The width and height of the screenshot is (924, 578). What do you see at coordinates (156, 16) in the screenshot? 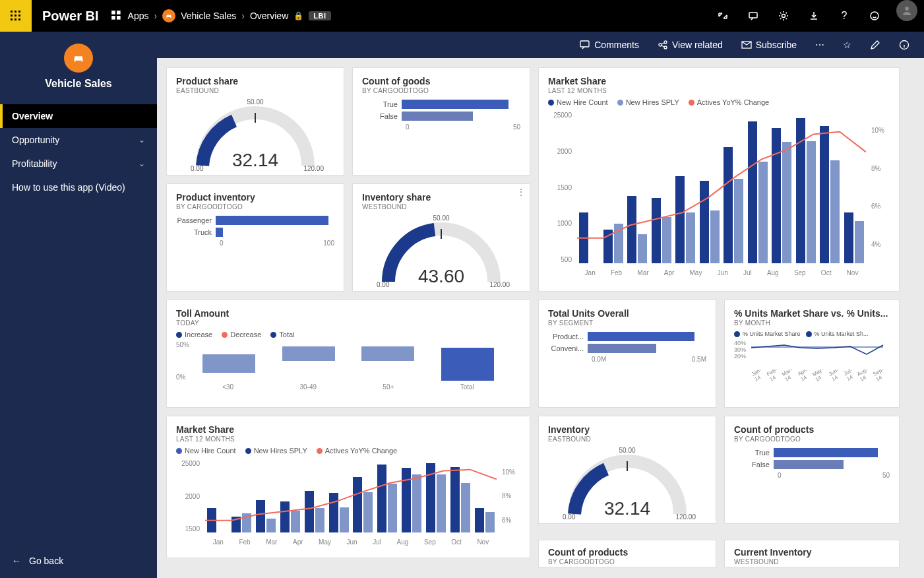
I see `chevron-right-icon: ›` at bounding box center [156, 16].